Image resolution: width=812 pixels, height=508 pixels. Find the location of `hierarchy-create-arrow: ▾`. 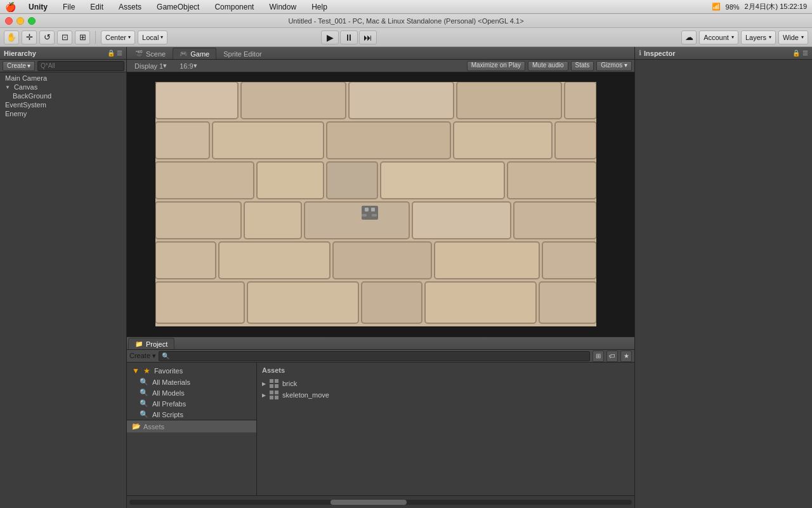

hierarchy-create-arrow: ▾ is located at coordinates (29, 66).